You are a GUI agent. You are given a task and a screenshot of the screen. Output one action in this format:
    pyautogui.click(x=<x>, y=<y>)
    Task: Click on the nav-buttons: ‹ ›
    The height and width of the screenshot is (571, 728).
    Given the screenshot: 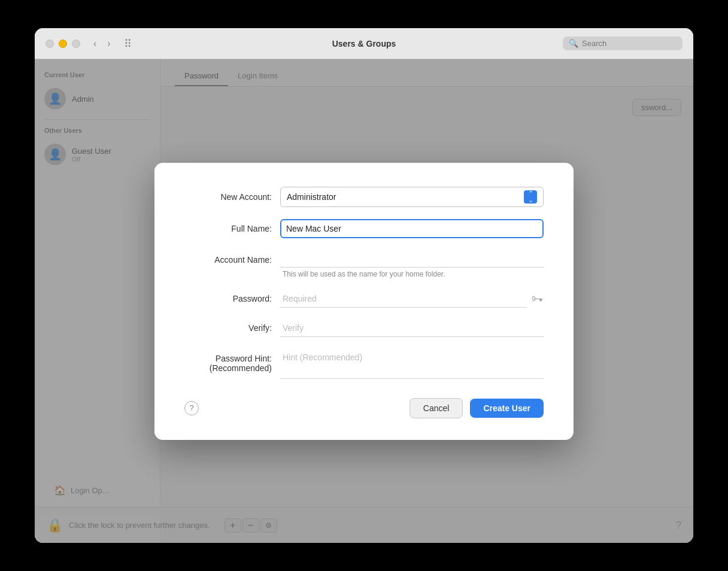 What is the action you would take?
    pyautogui.click(x=102, y=44)
    